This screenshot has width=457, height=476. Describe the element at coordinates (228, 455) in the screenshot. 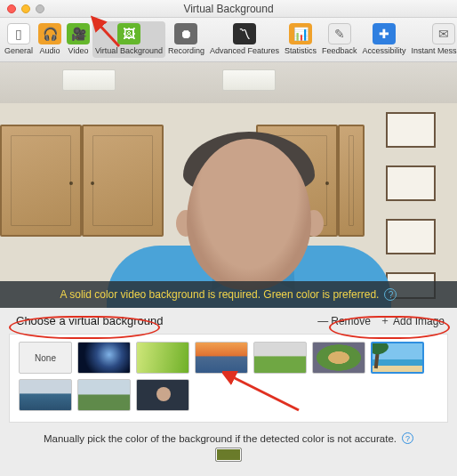

I see `color-swatch-button` at that location.